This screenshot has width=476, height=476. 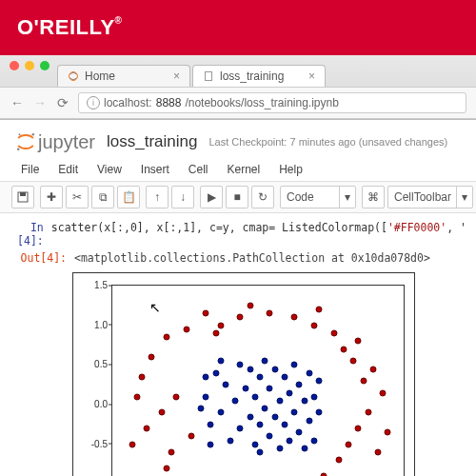 I want to click on mouse-cursor-icon: ↖, so click(x=155, y=307).